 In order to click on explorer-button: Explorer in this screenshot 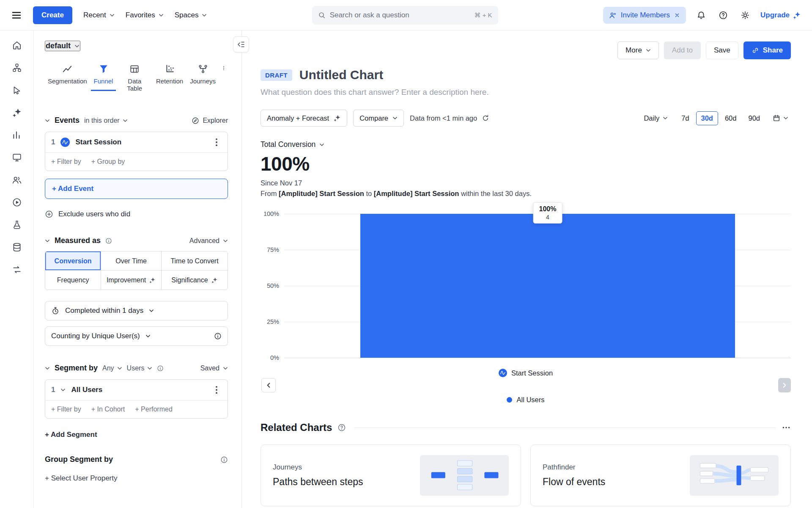, I will do `click(210, 121)`.